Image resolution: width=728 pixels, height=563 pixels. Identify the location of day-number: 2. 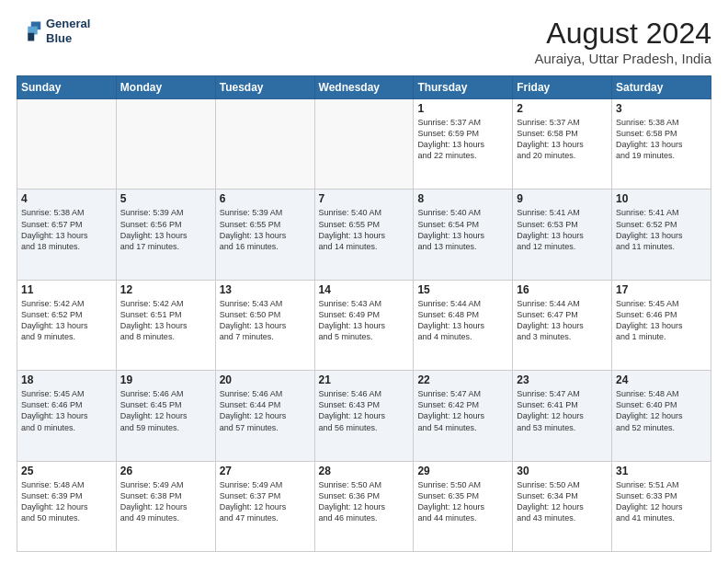
(563, 109).